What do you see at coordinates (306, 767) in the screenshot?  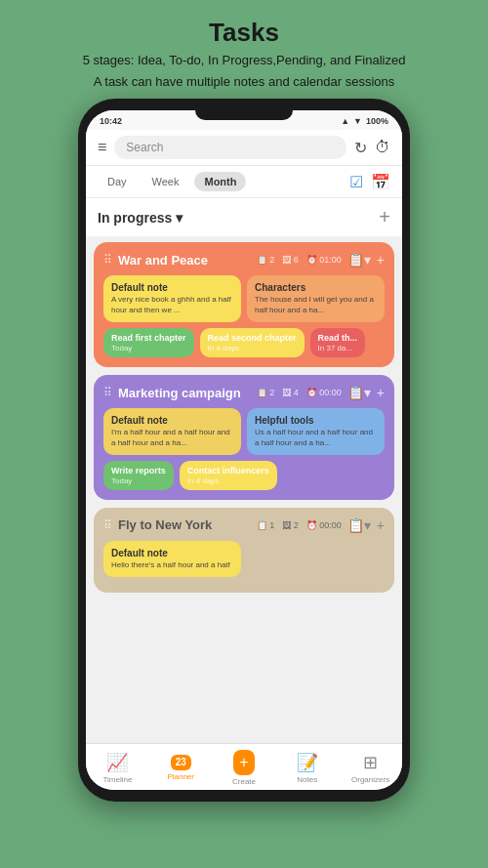 I see `nav-notes: 📝 Notes` at bounding box center [306, 767].